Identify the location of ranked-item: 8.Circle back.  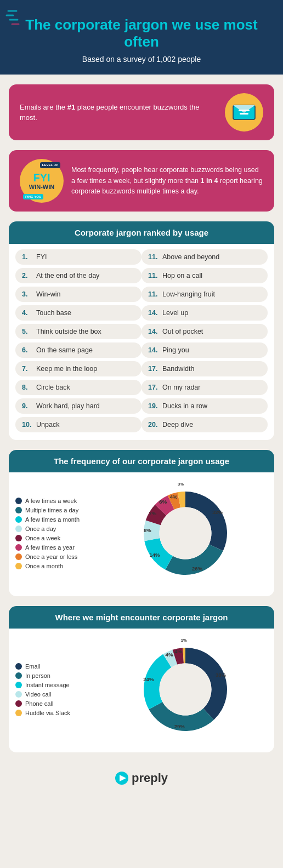
(78, 387).